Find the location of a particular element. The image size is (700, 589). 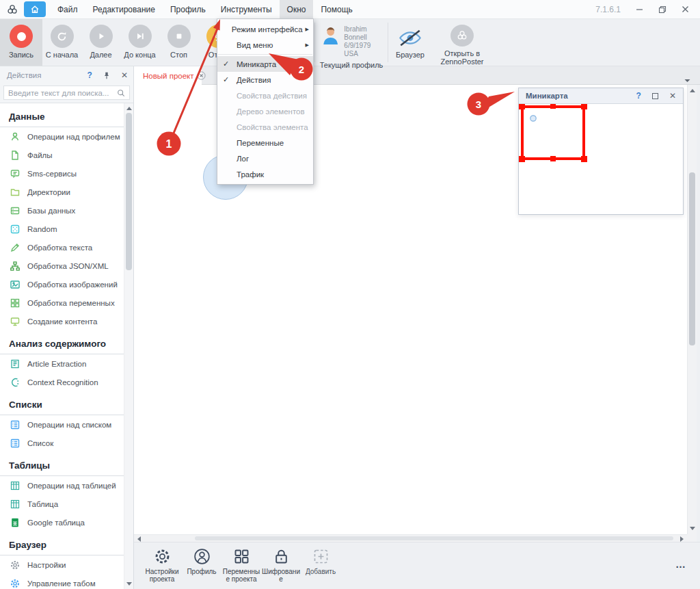

tab-close-icon is located at coordinates (201, 75).